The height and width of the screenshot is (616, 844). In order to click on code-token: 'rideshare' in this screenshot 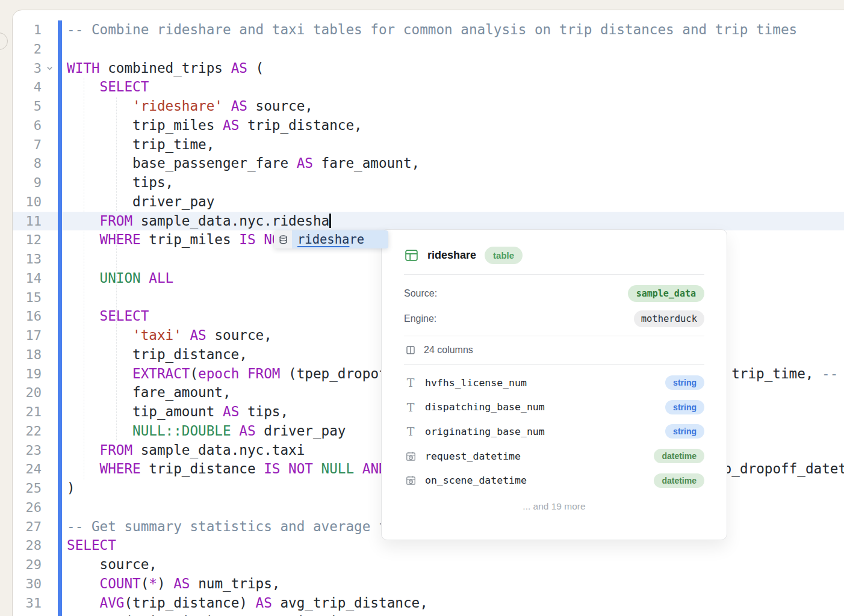, I will do `click(178, 106)`.